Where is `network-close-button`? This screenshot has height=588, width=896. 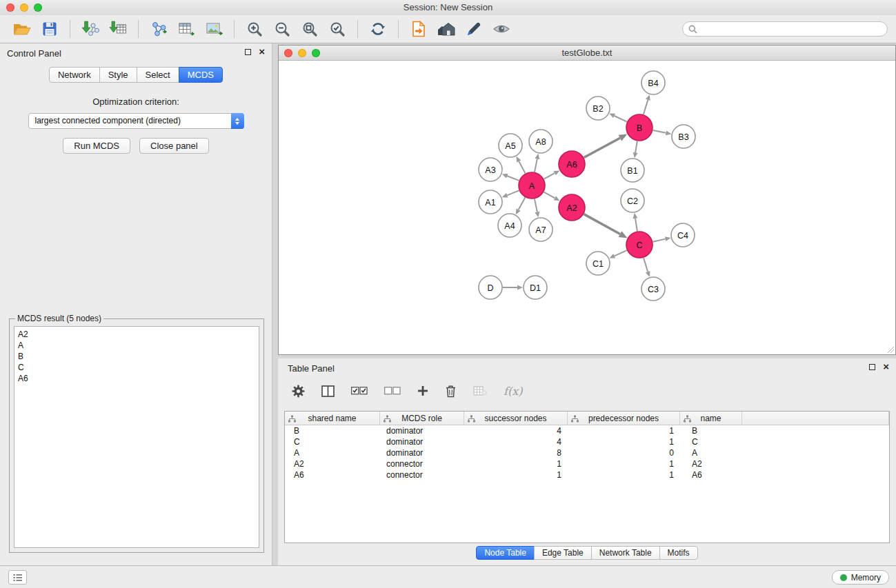
network-close-button is located at coordinates (288, 53).